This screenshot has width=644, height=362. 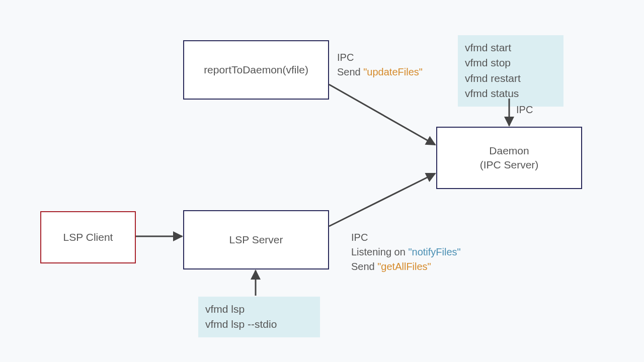 What do you see at coordinates (509, 165) in the screenshot?
I see `box-daemon-line2: (IPC Server)` at bounding box center [509, 165].